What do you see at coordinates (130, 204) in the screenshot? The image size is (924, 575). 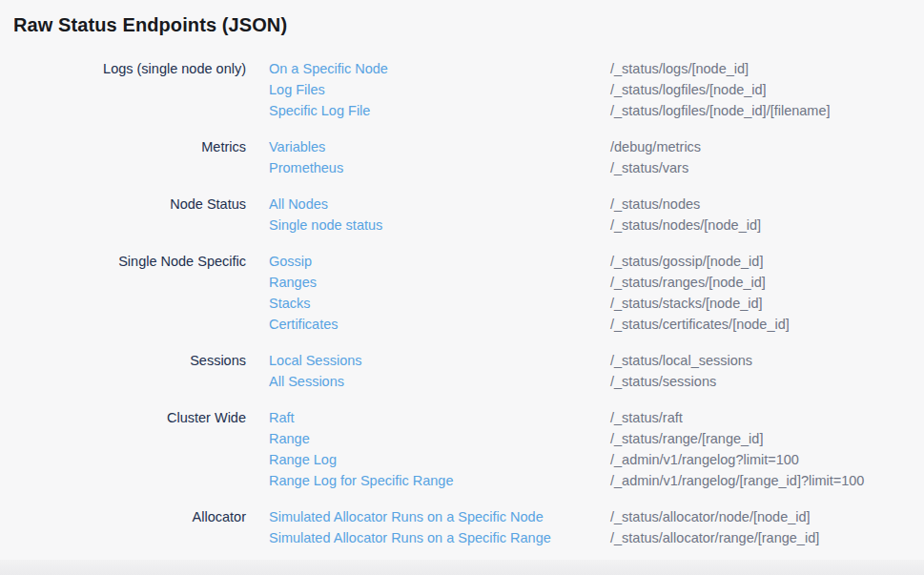 I see `group-label: Node Status` at bounding box center [130, 204].